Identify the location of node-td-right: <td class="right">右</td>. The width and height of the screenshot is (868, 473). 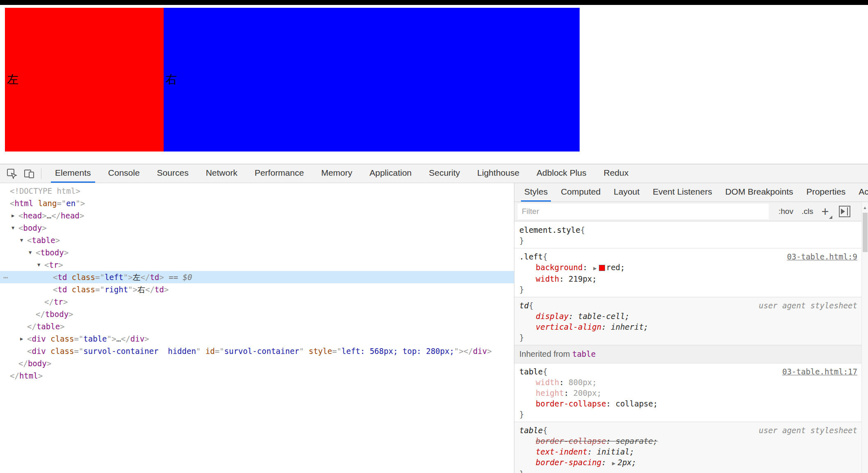
(257, 289).